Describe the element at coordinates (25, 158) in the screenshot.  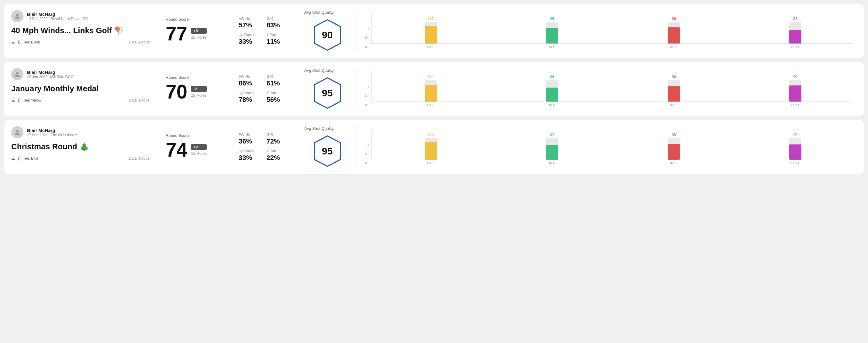
I see `tee-info: ☁ 🏌 Tee: Blue` at that location.